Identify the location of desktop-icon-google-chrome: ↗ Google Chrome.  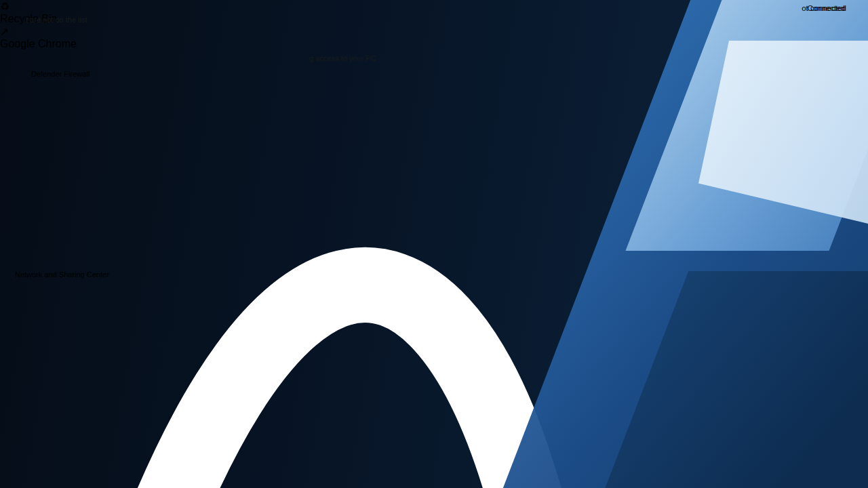
(434, 38).